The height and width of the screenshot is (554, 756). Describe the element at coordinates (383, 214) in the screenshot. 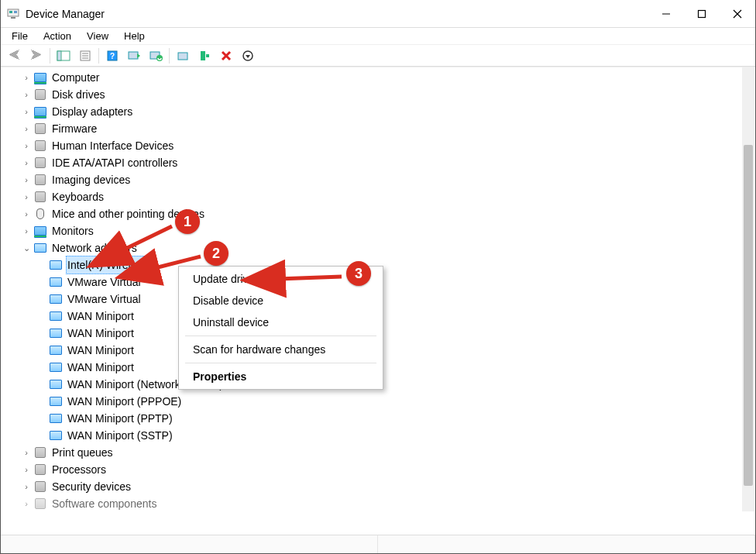

I see `tree-item-mice: › Mice and other pointing devices` at that location.